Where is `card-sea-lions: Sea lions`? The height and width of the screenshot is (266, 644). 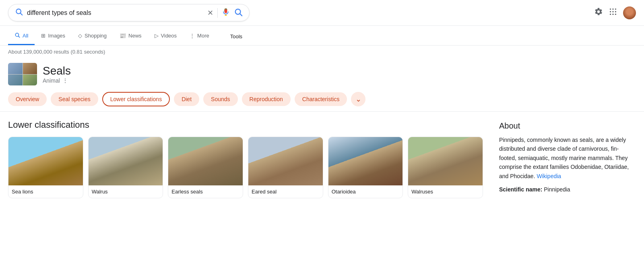
card-sea-lions: Sea lions is located at coordinates (46, 168).